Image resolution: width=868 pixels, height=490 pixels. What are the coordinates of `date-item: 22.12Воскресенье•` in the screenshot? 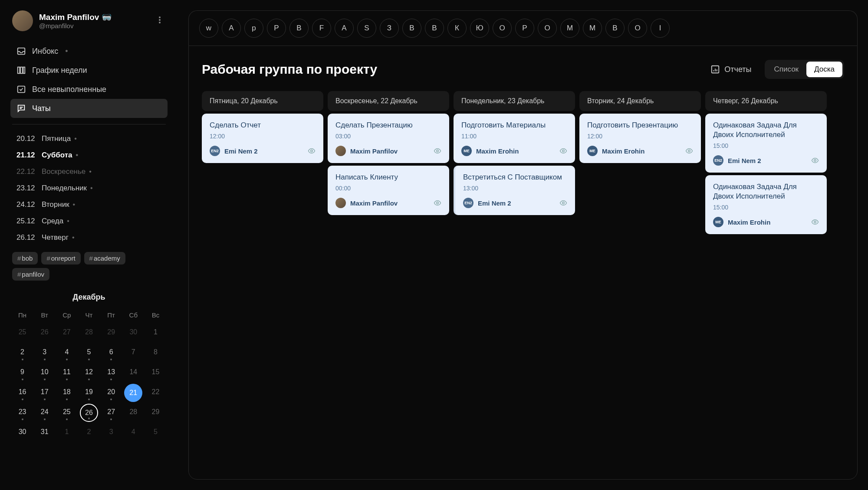 It's located at (89, 172).